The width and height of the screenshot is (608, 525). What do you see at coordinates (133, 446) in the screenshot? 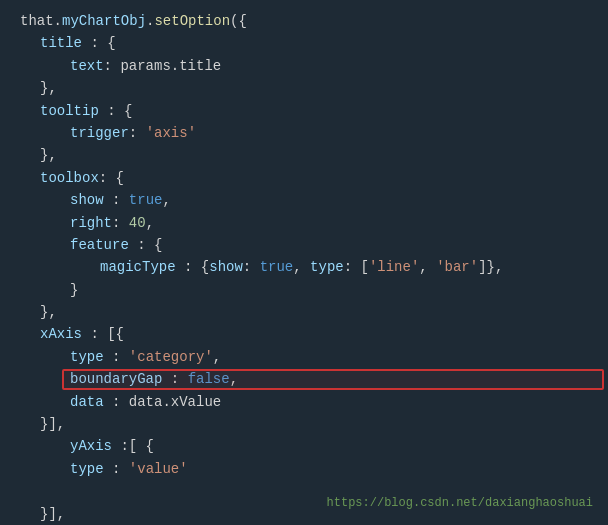
I see `code-token: :[ {` at bounding box center [133, 446].